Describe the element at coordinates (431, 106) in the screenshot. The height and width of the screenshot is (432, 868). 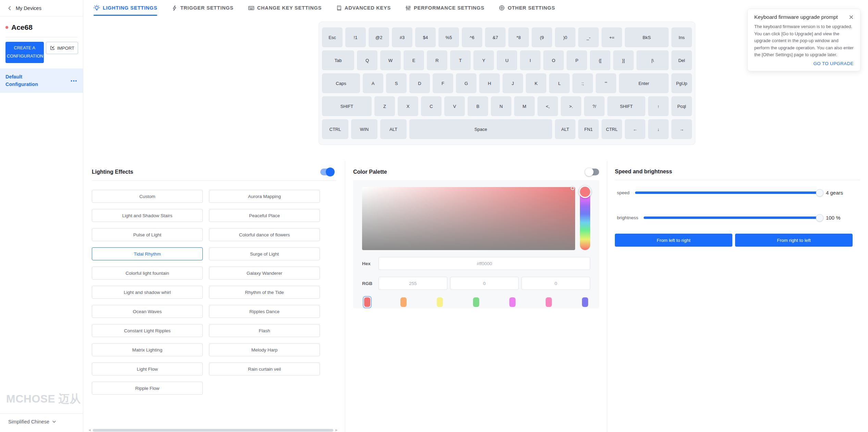
I see `key-c: C` at that location.